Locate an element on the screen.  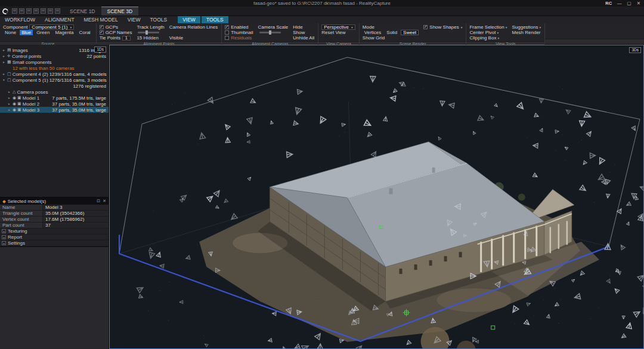
menu-item-view: VIEW is located at coordinates (134, 20).